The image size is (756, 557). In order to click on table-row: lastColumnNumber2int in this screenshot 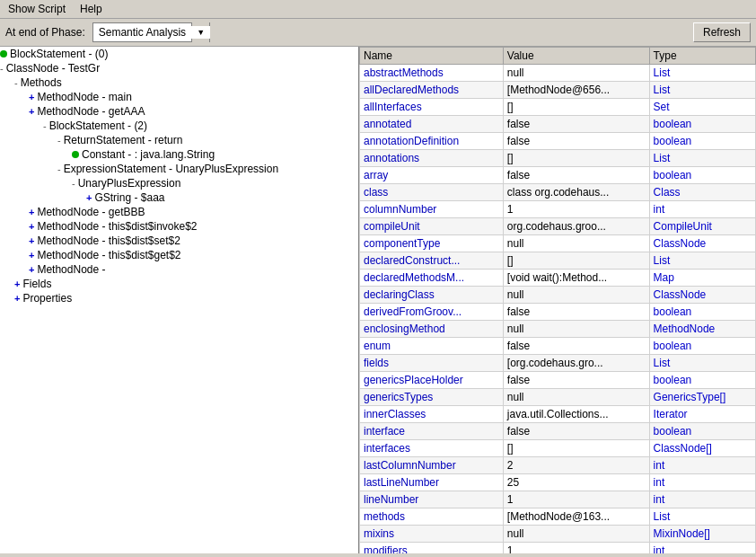, I will do `click(558, 465)`.